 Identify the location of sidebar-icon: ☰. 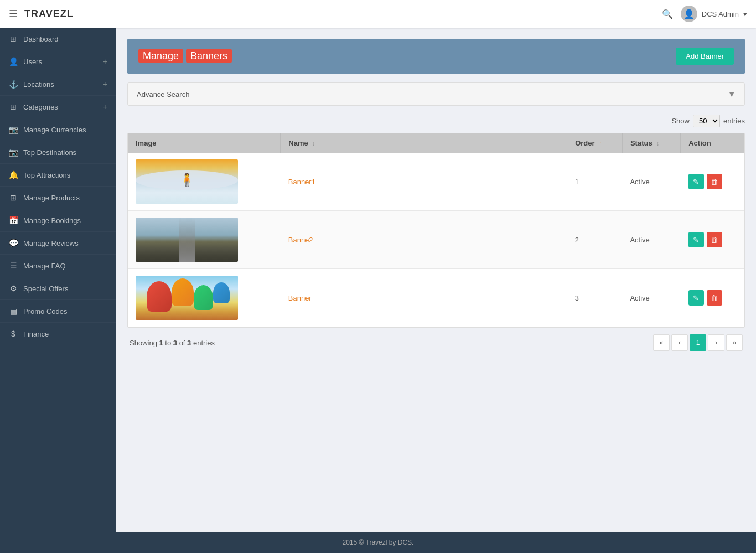
(13, 266).